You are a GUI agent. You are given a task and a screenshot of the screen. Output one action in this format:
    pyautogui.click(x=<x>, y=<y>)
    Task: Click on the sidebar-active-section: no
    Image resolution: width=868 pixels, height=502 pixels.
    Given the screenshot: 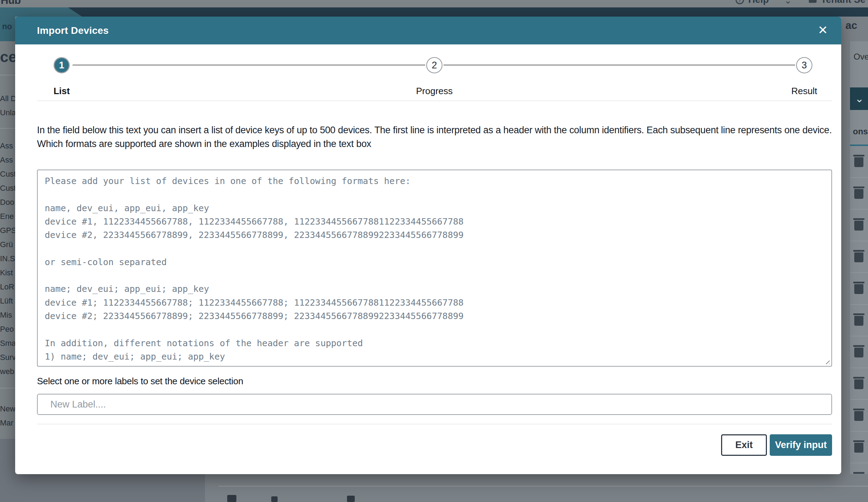 What is the action you would take?
    pyautogui.click(x=8, y=29)
    